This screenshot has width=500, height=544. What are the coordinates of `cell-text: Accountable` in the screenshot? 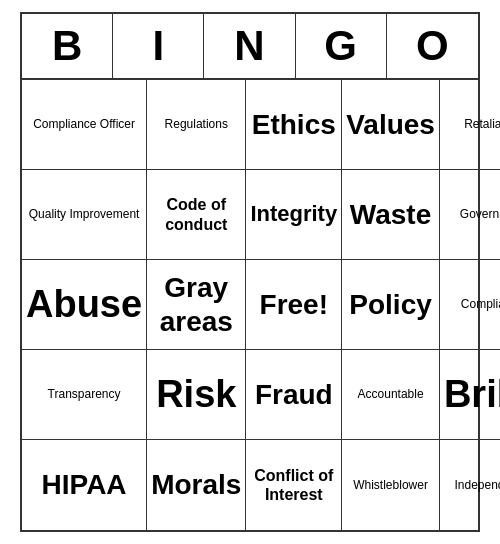 It's located at (391, 394).